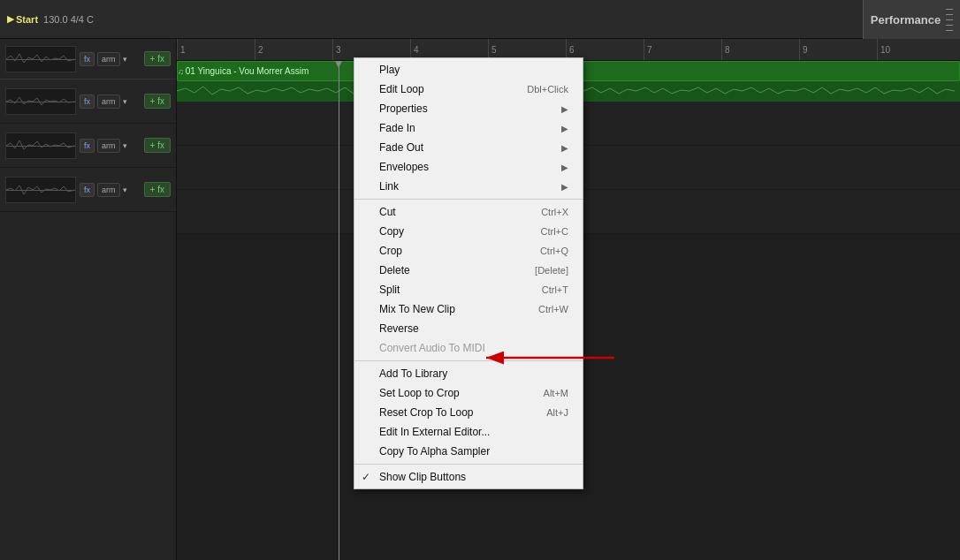  Describe the element at coordinates (126, 59) in the screenshot. I see `arm-dropdown-1: ▾` at that location.